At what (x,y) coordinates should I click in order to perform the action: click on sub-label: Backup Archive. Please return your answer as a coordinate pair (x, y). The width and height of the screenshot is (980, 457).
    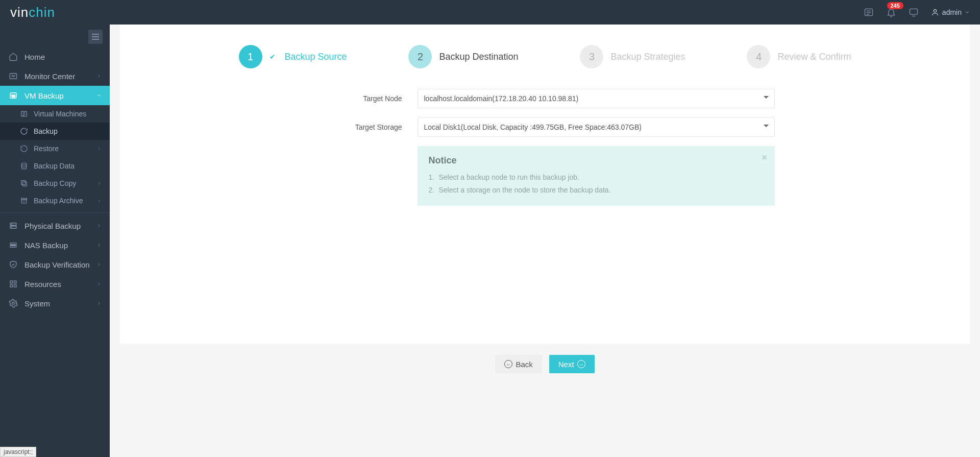
    Looking at the image, I should click on (58, 201).